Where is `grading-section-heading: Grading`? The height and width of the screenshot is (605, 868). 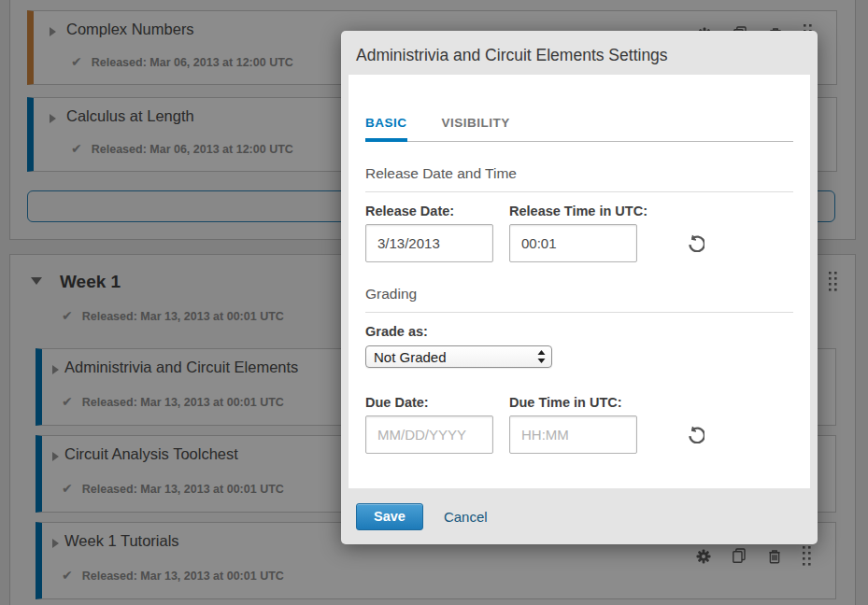 grading-section-heading: Grading is located at coordinates (579, 299).